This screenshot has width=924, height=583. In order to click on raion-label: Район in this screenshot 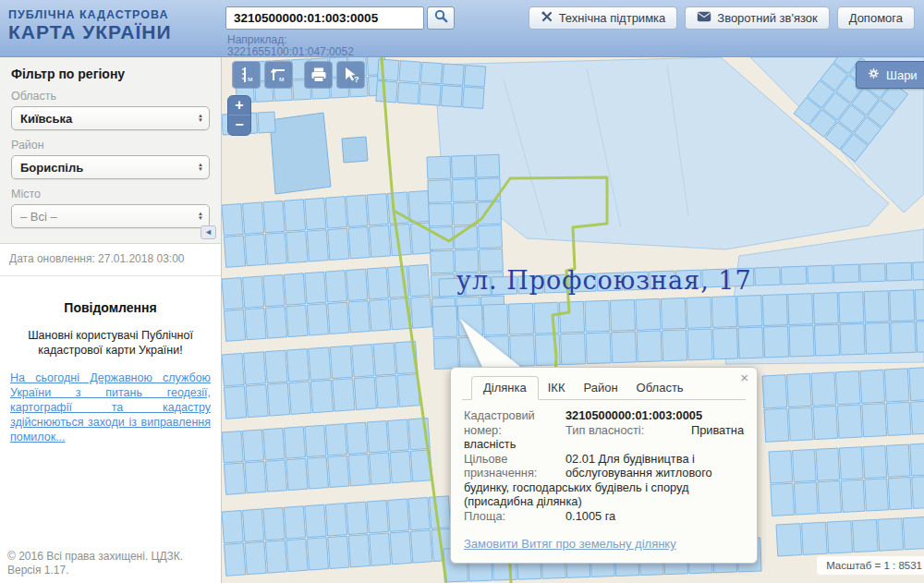, I will do `click(111, 145)`.